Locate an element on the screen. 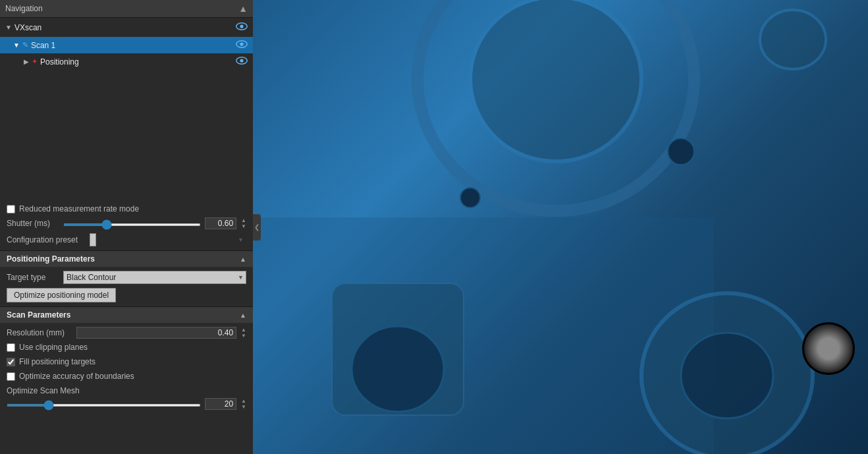  navigation-title: Navigation is located at coordinates (24, 9).